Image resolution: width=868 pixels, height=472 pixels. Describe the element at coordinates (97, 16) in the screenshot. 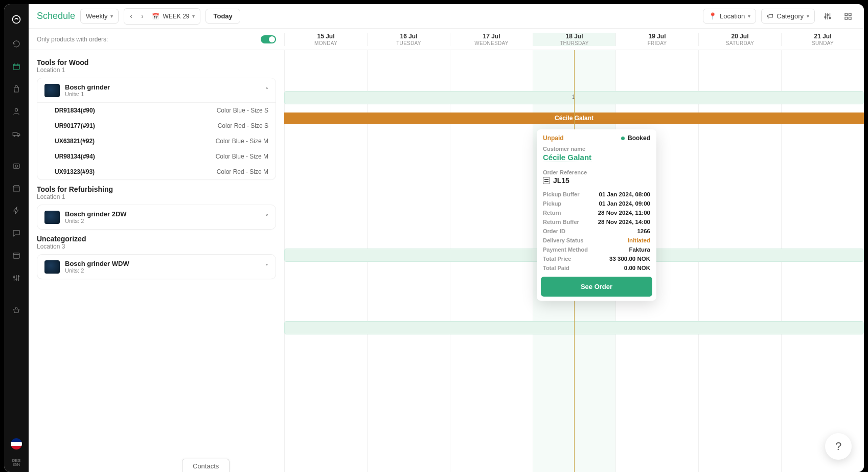

I see `view-mode-label: Weekly` at that location.